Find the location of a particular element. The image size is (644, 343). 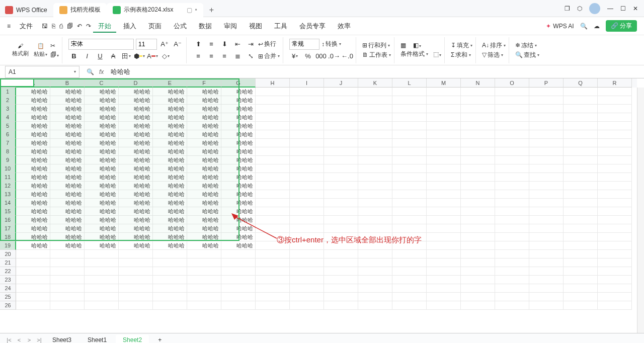

font-size-select is located at coordinates (146, 44).